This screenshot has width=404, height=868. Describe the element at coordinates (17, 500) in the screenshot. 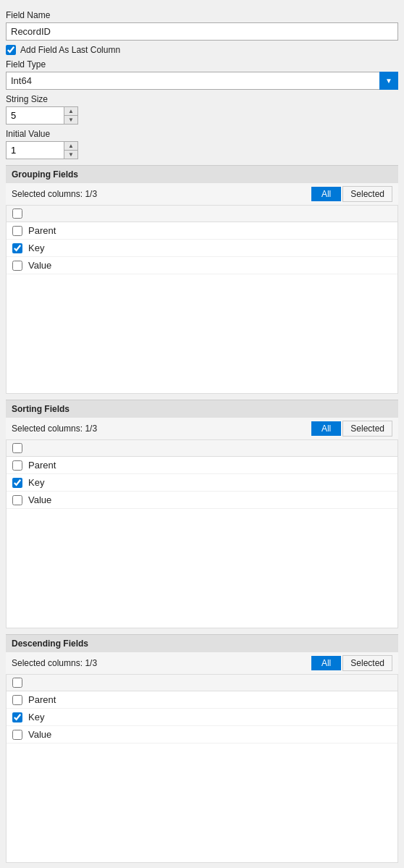

I see `sorting-checkbox-value` at that location.